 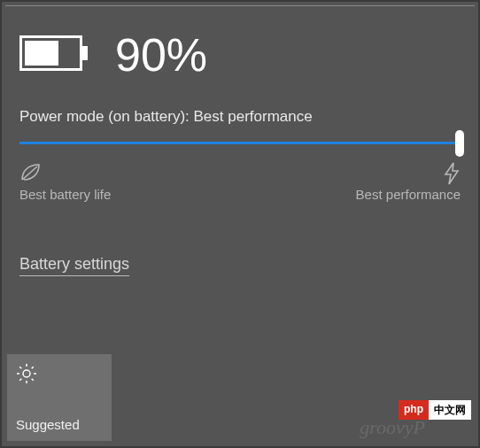 I want to click on battery-settings-link: Battery settings, so click(x=74, y=266).